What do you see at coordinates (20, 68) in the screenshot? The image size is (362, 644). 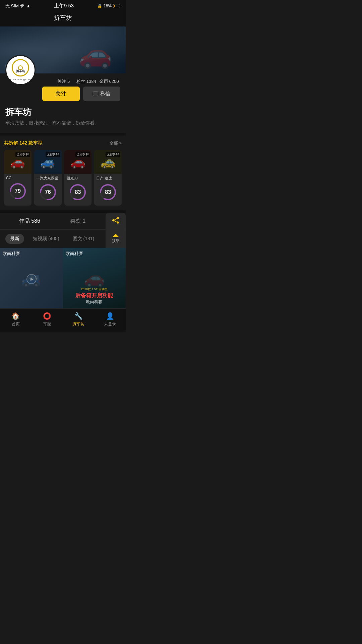 I see `avatar-logo-ring` at bounding box center [20, 68].